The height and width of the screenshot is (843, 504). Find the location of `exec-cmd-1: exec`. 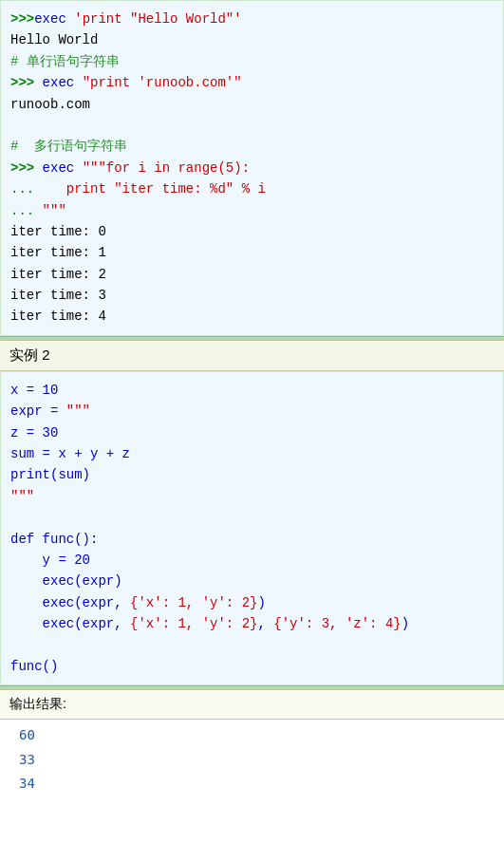

exec-cmd-1: exec is located at coordinates (54, 19).